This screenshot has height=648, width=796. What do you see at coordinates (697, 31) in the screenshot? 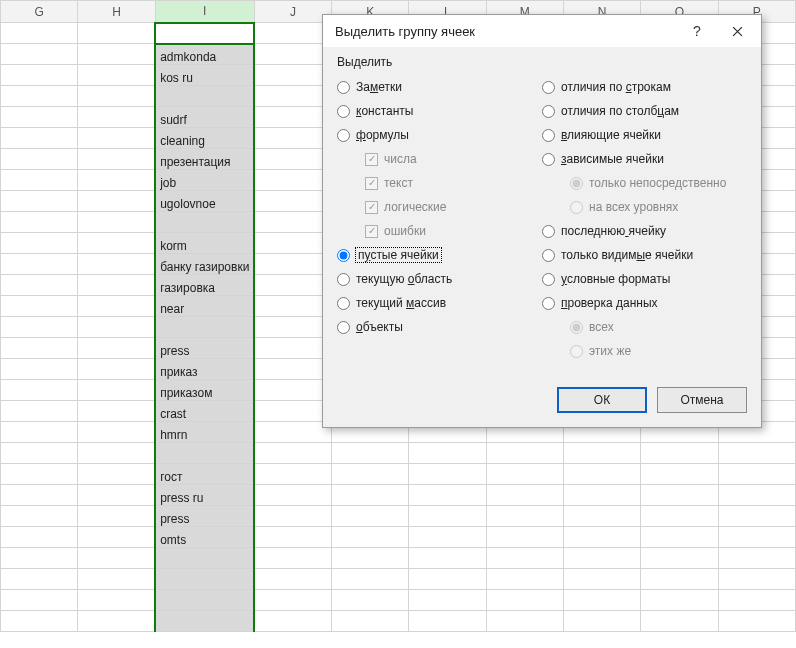
I see `help-button: ?` at bounding box center [697, 31].